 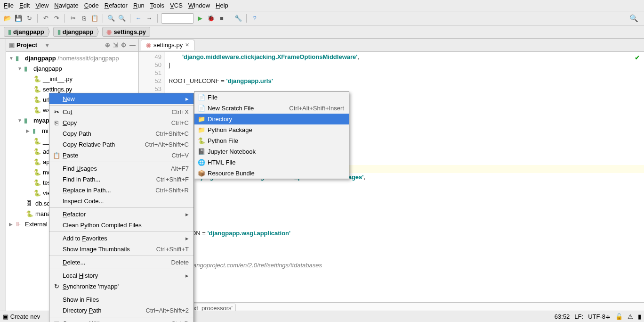 I want to click on status-hint-icon: ▣, so click(x=6, y=317).